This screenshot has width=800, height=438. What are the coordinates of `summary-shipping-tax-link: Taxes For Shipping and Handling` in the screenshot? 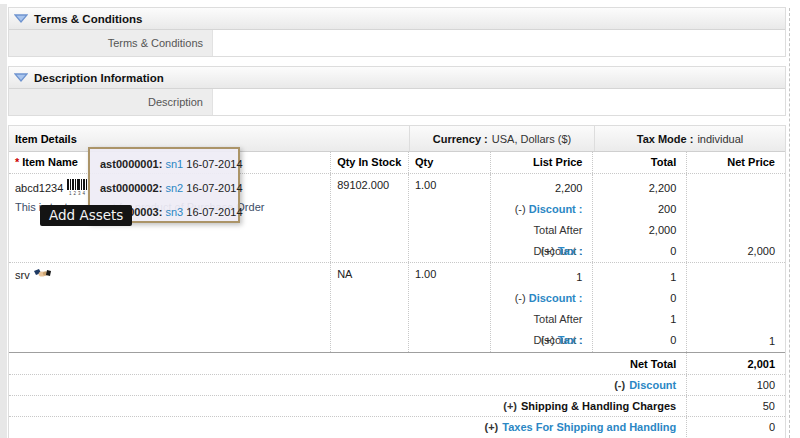 It's located at (589, 427).